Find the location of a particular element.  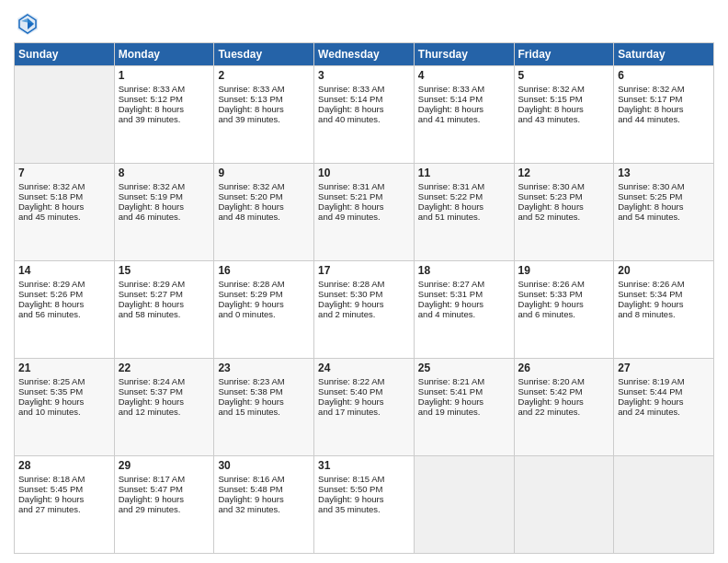

calendar-cell: 22Sunrise: 8:24 AMSunset: 5:37 PMDayligh… is located at coordinates (164, 408).